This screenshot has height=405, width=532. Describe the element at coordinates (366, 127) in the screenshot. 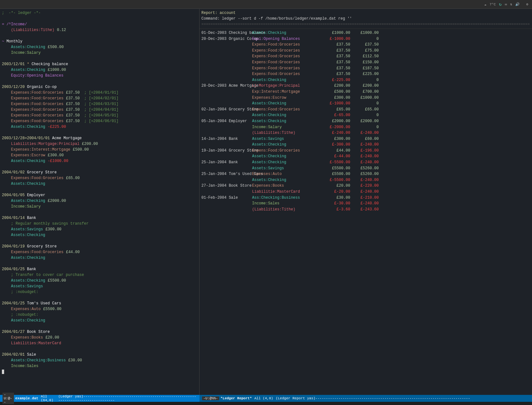

I see `report-row: Income:Salary£-2000.000` at that location.